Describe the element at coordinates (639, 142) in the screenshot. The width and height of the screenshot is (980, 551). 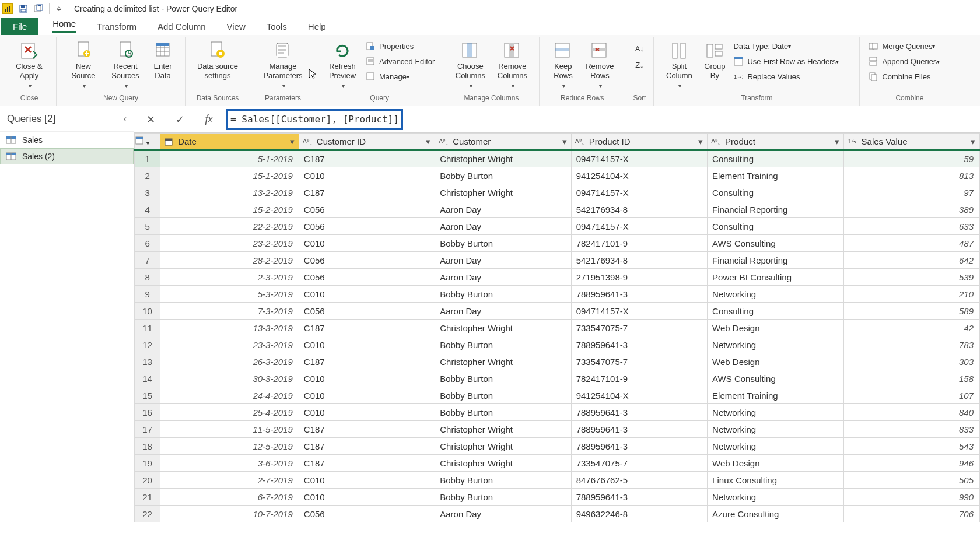
I see `column-header: Aᴮ꜀Product ID▾` at that location.